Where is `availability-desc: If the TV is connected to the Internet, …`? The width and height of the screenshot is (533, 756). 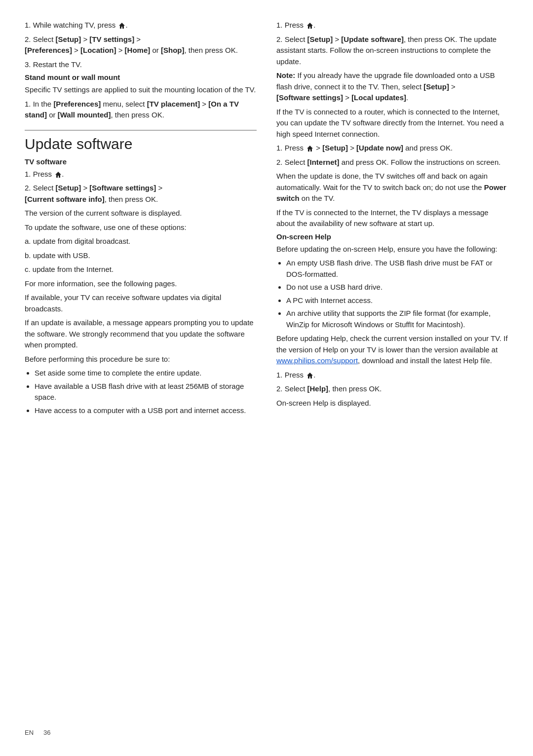 availability-desc: If the TV is connected to the Internet, … is located at coordinates (392, 218).